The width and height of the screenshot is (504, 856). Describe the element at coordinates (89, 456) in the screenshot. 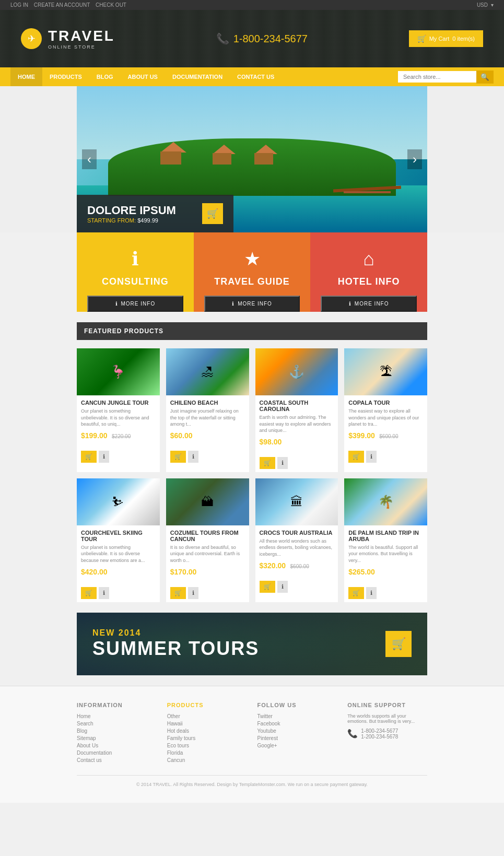

I see `product-1-cart-button: 🛒` at that location.